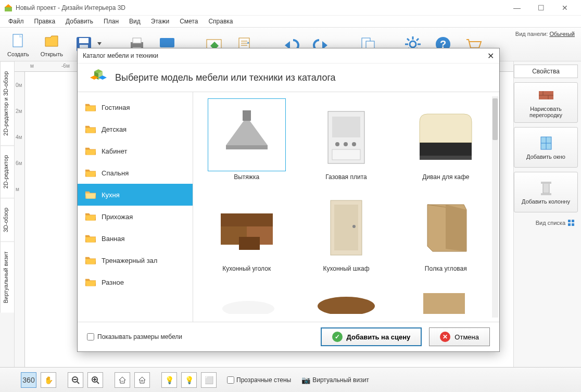 The width and height of the screenshot is (581, 392). I want to click on new-button: Создать, so click(18, 44).